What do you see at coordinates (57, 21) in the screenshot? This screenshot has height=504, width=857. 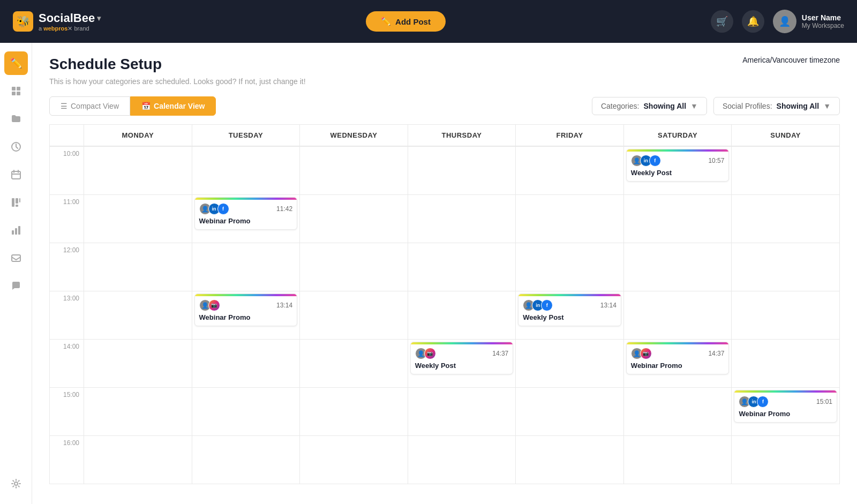 I see `logo: 🐝 SocialBee ▾ a webpros✕ brand` at bounding box center [57, 21].